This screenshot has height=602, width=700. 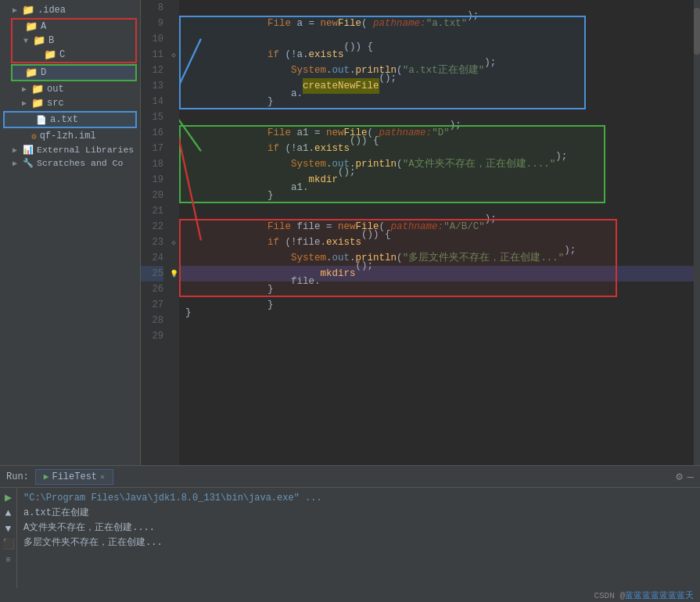 I want to click on sidebar-item-label: qf-lzh.iml, so click(x=68, y=136).